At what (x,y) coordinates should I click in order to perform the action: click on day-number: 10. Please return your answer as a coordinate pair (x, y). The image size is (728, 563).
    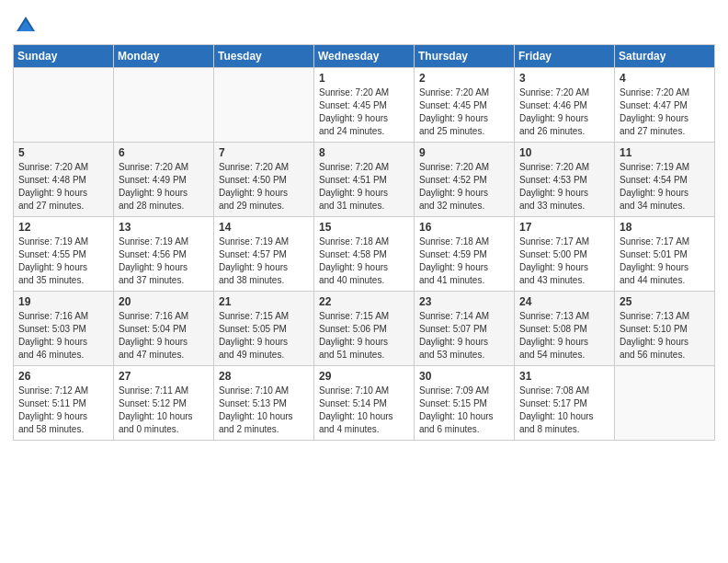
    Looking at the image, I should click on (564, 153).